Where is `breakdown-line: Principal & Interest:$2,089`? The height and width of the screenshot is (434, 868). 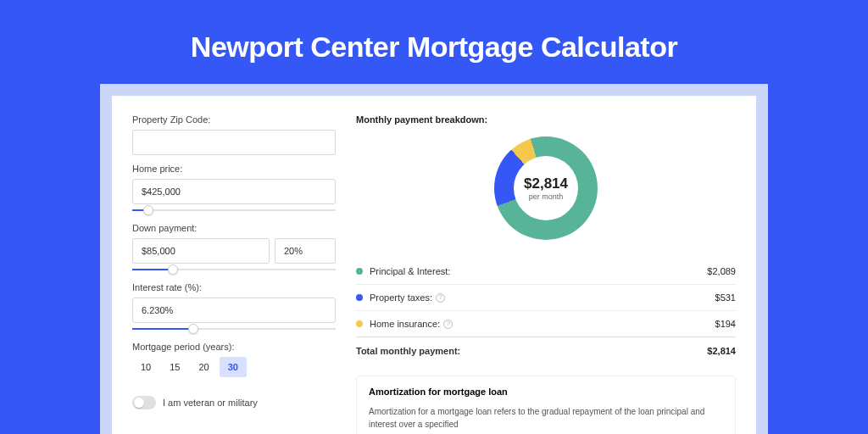
breakdown-line: Principal & Interest:$2,089 is located at coordinates (546, 271).